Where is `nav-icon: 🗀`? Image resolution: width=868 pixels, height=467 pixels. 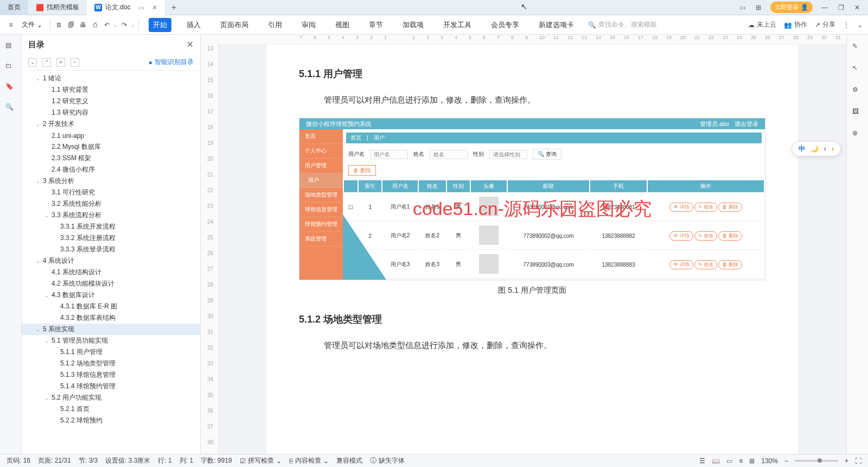 nav-icon: 🗀 is located at coordinates (11, 67).